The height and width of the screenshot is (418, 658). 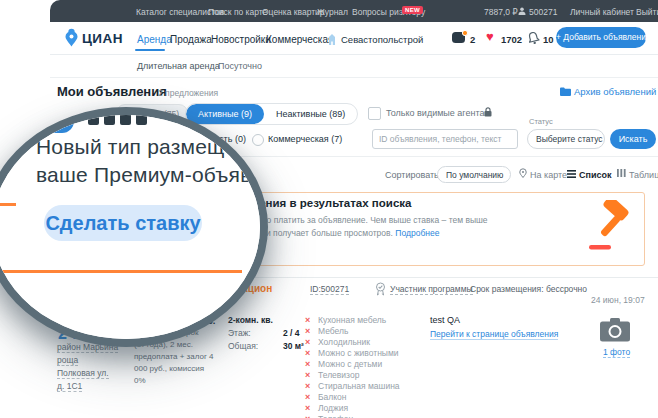 What do you see at coordinates (644, 175) in the screenshot?
I see `view-table: Таблица` at bounding box center [644, 175].